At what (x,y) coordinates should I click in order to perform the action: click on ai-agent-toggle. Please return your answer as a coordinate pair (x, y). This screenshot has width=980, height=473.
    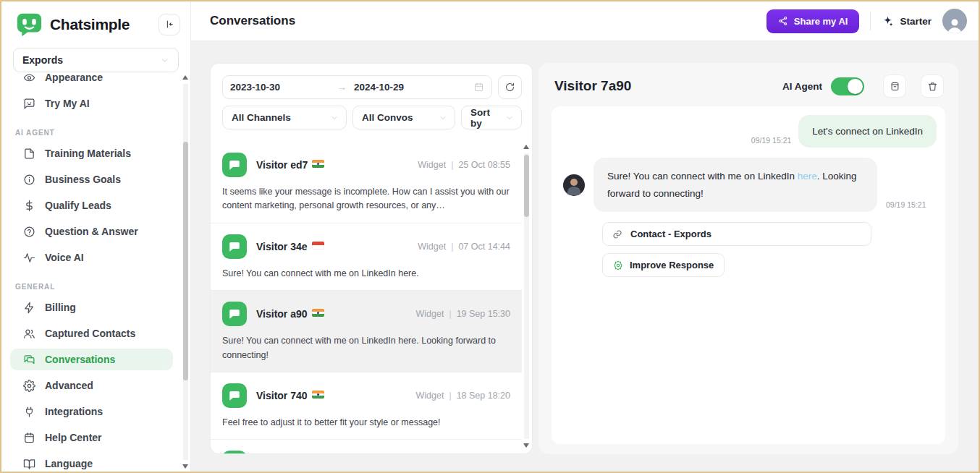
    Looking at the image, I should click on (848, 87).